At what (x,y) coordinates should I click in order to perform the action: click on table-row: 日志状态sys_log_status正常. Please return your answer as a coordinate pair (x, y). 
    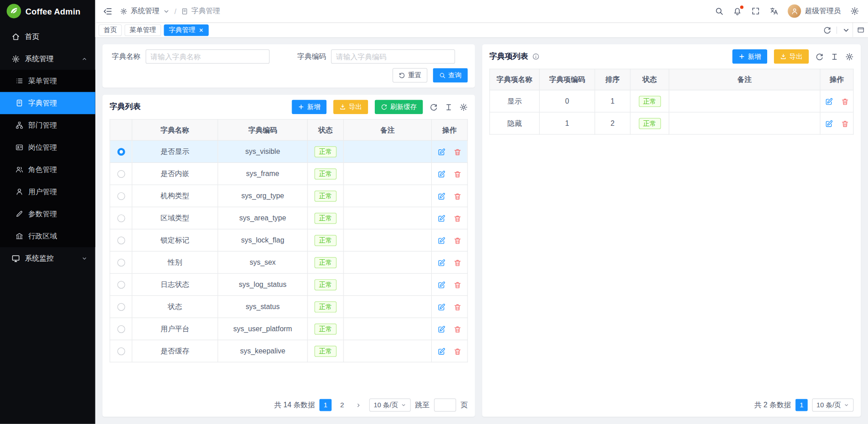
    Looking at the image, I should click on (288, 284).